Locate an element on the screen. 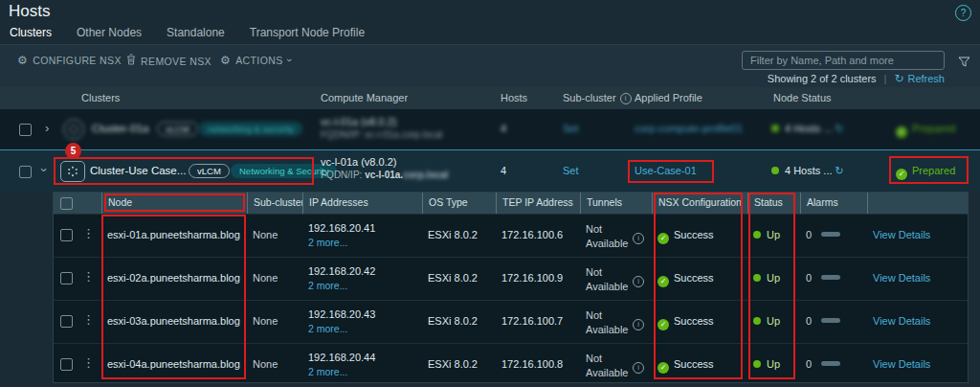 The width and height of the screenshot is (980, 387). node-name: esxi-01a.puneetsharma.blog is located at coordinates (174, 236).